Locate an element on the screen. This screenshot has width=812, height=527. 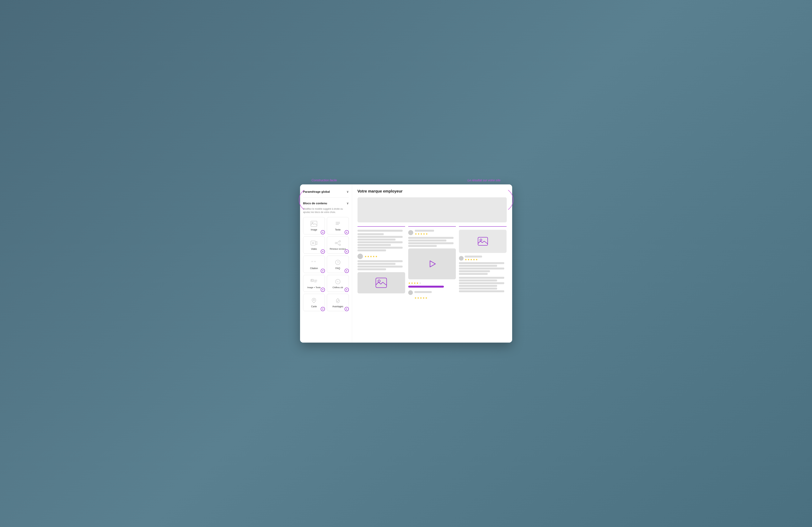
preview-col-3: ★ ★ ★ ★ ★ is located at coordinates (483, 263).